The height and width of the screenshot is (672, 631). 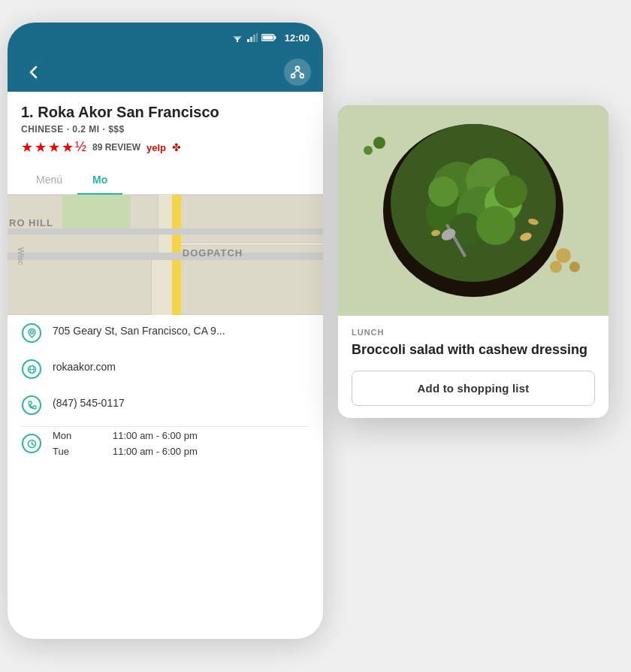 I want to click on star-3: ★, so click(x=54, y=147).